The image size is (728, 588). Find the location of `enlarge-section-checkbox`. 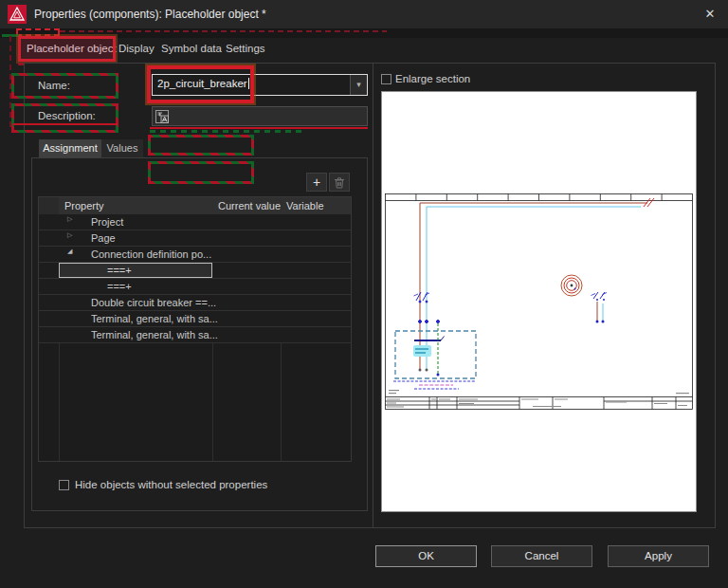

enlarge-section-checkbox is located at coordinates (387, 80).